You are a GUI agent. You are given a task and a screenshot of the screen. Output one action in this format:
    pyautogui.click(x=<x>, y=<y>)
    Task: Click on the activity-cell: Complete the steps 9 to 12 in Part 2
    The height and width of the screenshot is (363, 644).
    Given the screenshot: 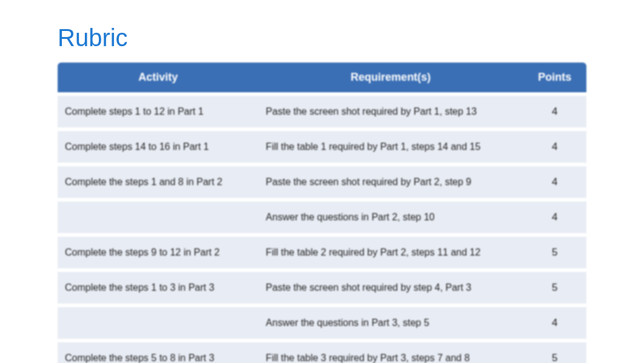 What is the action you would take?
    pyautogui.click(x=158, y=251)
    